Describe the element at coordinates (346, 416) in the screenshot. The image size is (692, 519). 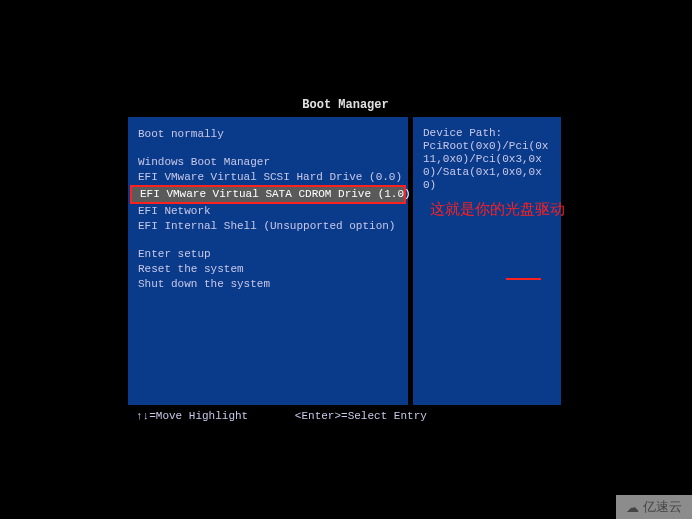
I see `footer-hints: ↑↓=Move Highlight <Enter>=Select Entry` at that location.